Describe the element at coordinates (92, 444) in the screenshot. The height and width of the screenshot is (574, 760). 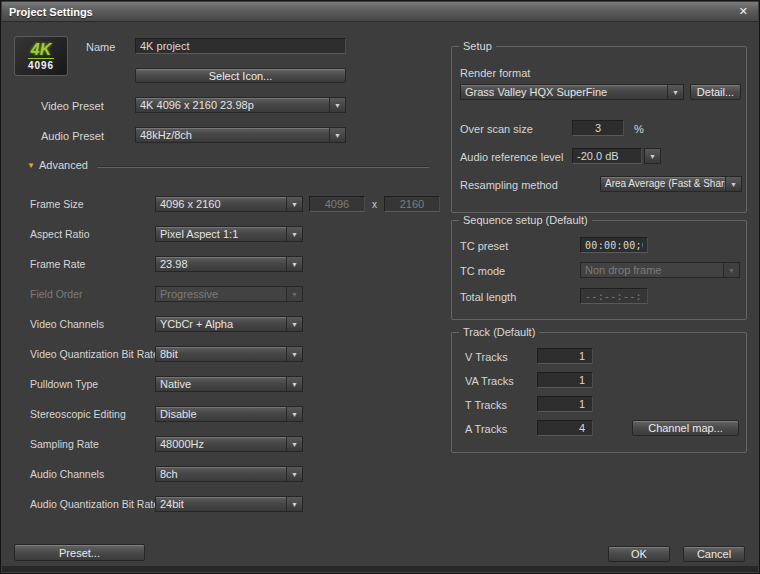
I see `sampling-rate-label: Sampling Rate` at that location.